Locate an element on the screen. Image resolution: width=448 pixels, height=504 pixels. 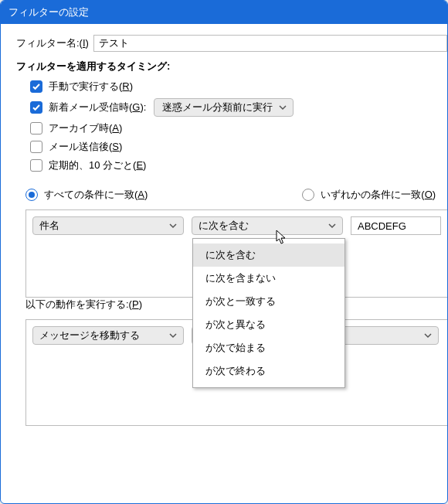
radio-label: いずれかの条件に一致(O) is located at coordinates (378, 195).